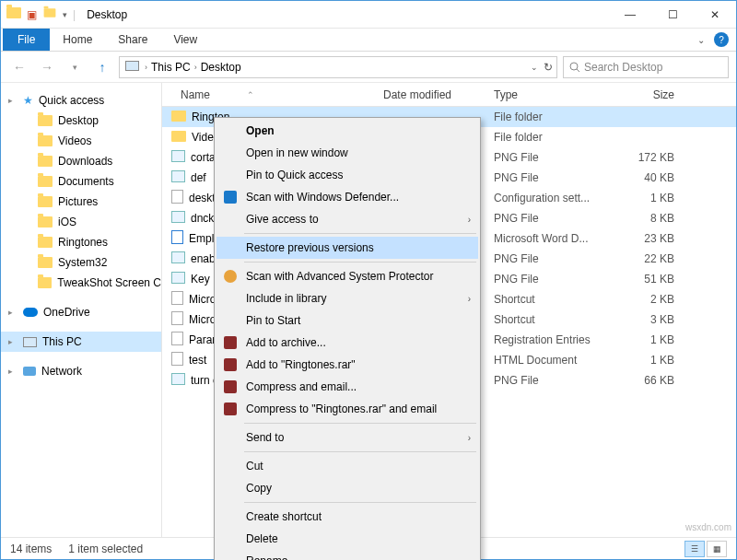  Describe the element at coordinates (81, 242) in the screenshot. I see `sidebar-item: Ringtones` at that location.